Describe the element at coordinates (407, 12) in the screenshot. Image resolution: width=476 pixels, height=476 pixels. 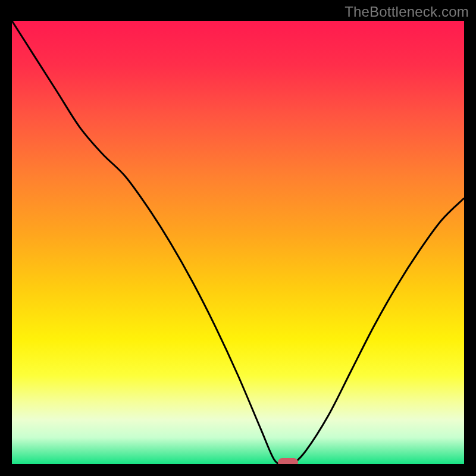
I see `watermark-text: TheBottleneck.com` at that location.